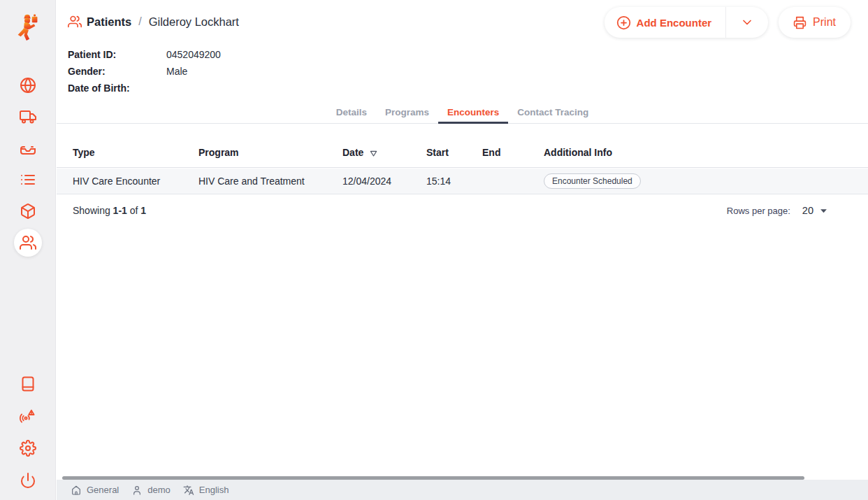  Describe the element at coordinates (134, 210) in the screenshot. I see `of-label: of` at that location.